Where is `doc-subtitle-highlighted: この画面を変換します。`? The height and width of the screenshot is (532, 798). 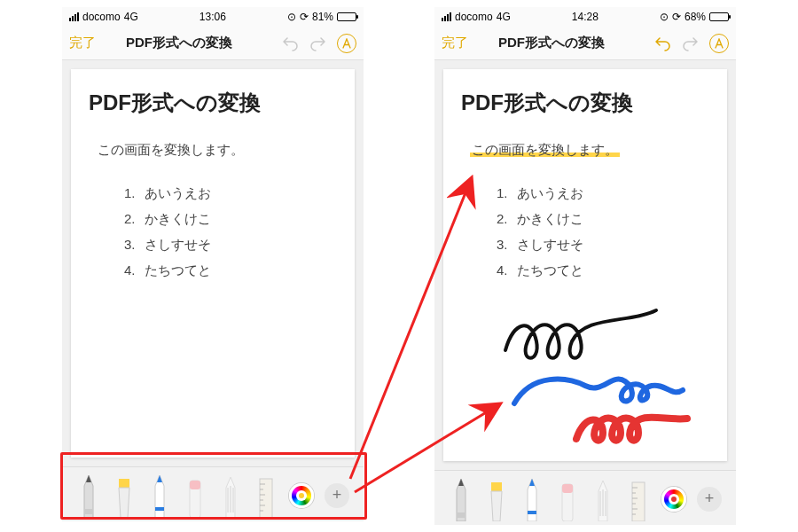
doc-subtitle-highlighted: この画面を変換します。 is located at coordinates (544, 151).